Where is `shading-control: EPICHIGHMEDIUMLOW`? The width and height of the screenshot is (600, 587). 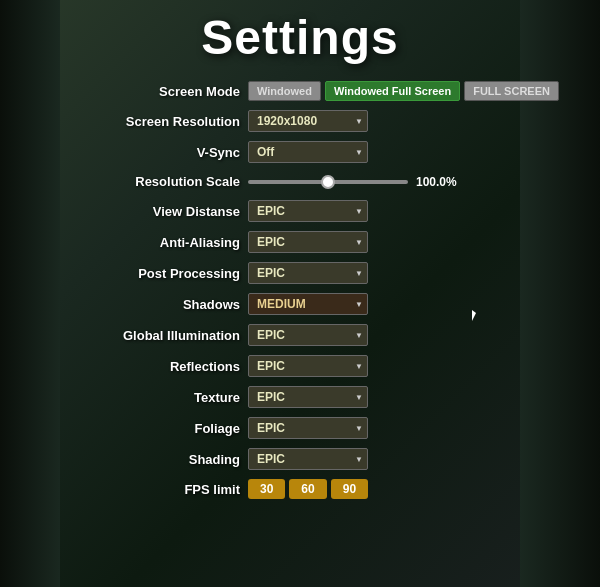 shading-control: EPICHIGHMEDIUMLOW is located at coordinates (404, 459).